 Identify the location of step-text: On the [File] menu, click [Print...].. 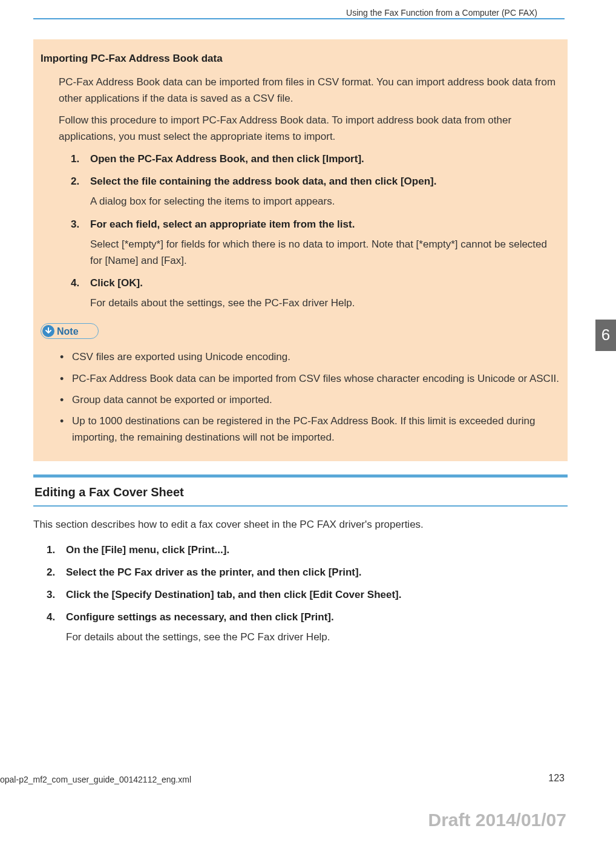
(148, 550).